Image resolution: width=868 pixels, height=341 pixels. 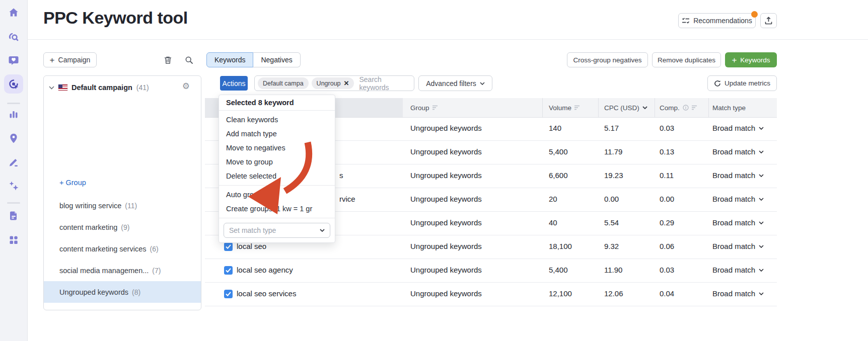 What do you see at coordinates (277, 195) in the screenshot?
I see `menu-item: Auto grouping` at bounding box center [277, 195].